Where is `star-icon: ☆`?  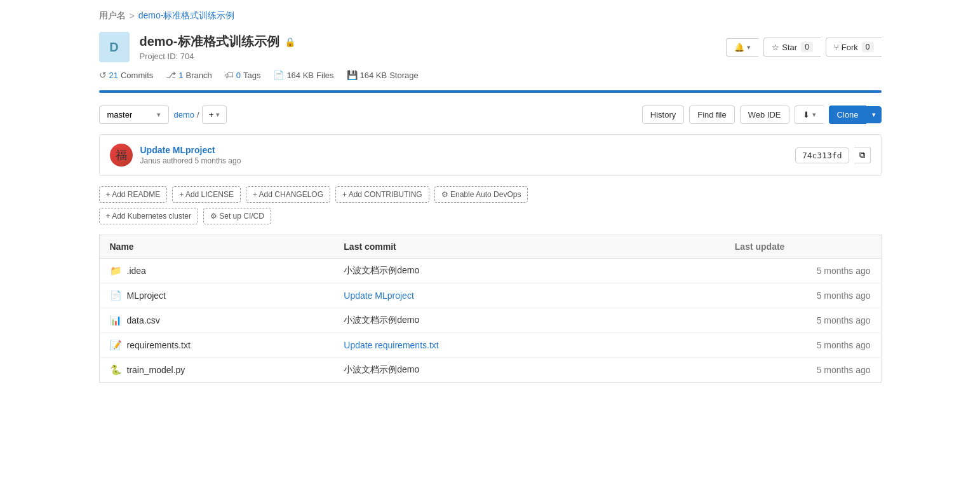
star-icon: ☆ is located at coordinates (775, 47).